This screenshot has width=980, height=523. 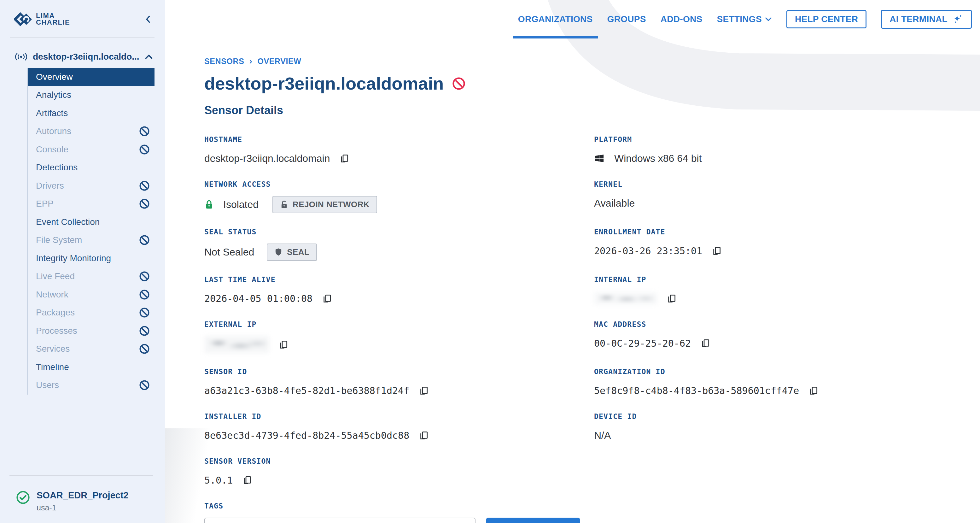 I want to click on breadcrumb-sensors: SENSORS, so click(x=224, y=61).